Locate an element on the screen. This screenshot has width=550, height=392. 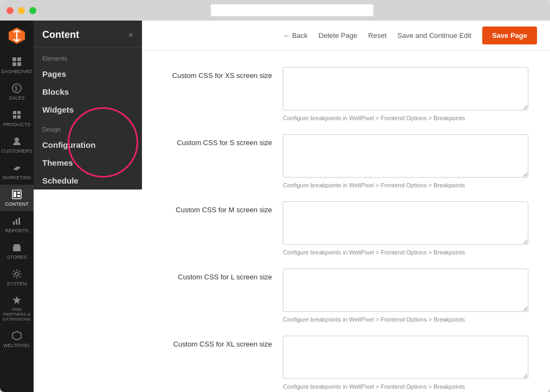
nav-label-dashboard: DASHBOARD is located at coordinates (17, 71).